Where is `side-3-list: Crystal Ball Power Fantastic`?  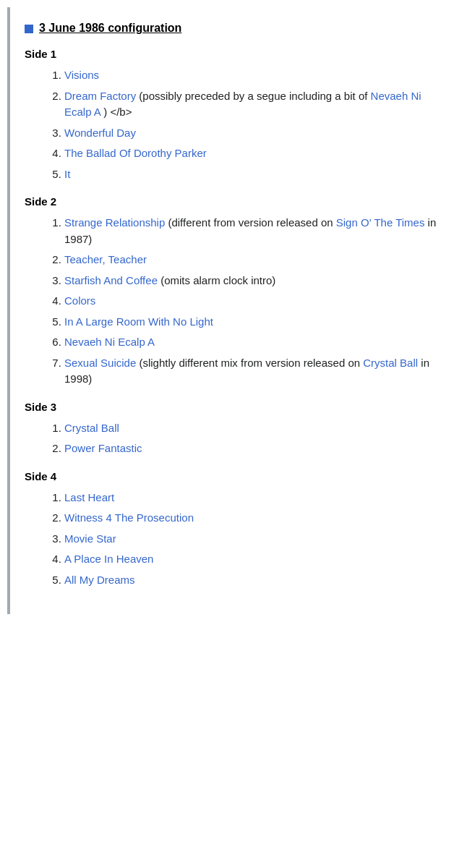
side-3-list: Crystal Ball Power Fantastic is located at coordinates (252, 438).